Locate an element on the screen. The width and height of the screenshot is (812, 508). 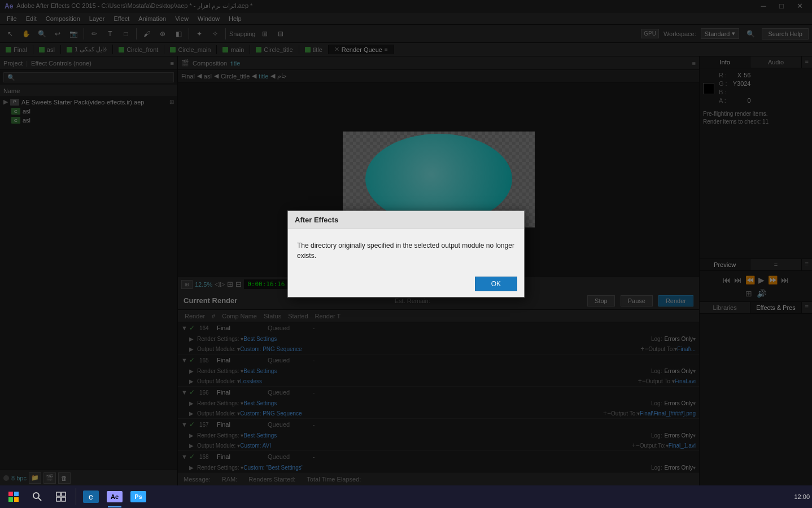
windows-logo-icon is located at coordinates (14, 497).